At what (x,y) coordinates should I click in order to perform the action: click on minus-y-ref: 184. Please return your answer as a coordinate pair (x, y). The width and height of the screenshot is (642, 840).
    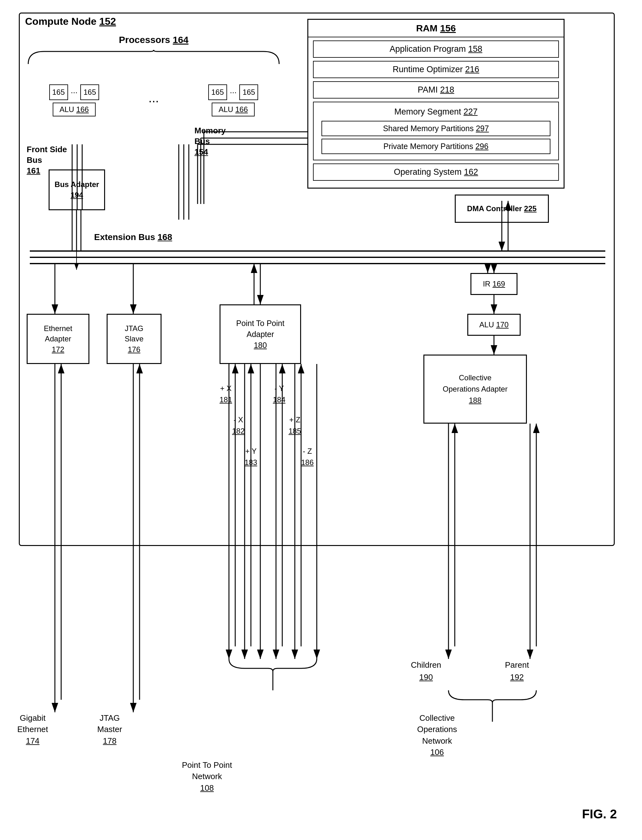
    Looking at the image, I should click on (279, 400).